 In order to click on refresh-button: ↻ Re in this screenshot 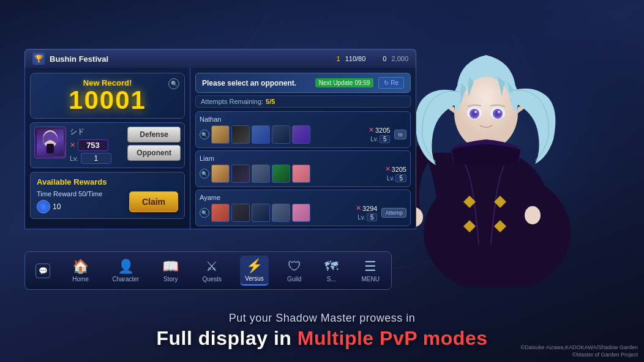, I will do `click(391, 83)`.